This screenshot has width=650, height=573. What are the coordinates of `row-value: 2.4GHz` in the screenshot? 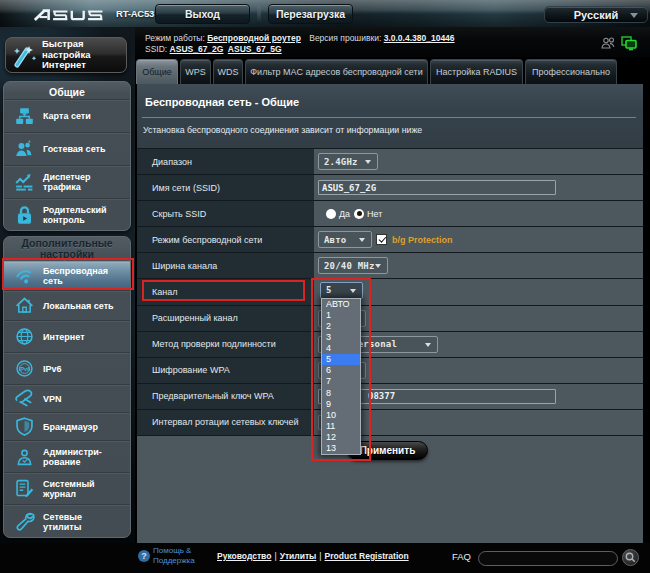 It's located at (478, 162).